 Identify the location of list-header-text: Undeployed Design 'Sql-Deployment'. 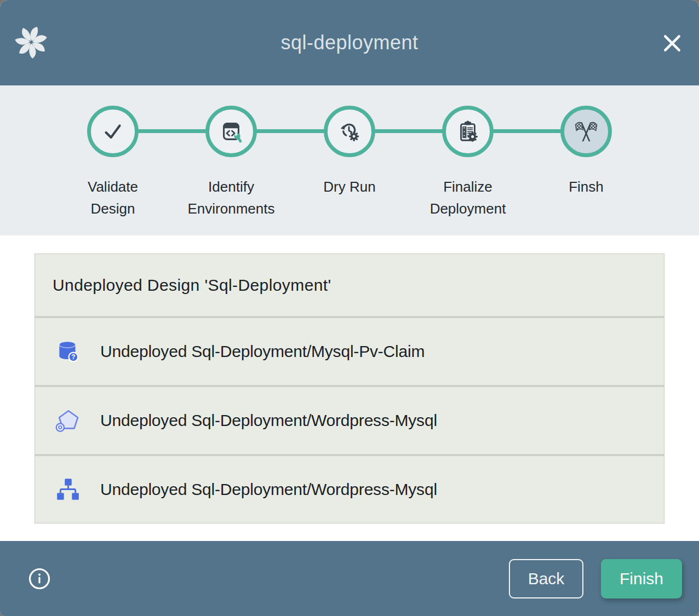
(192, 285).